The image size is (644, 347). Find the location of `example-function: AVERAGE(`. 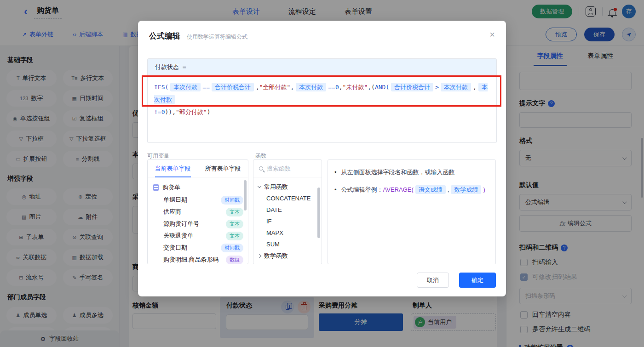

example-function: AVERAGE( is located at coordinates (398, 189).